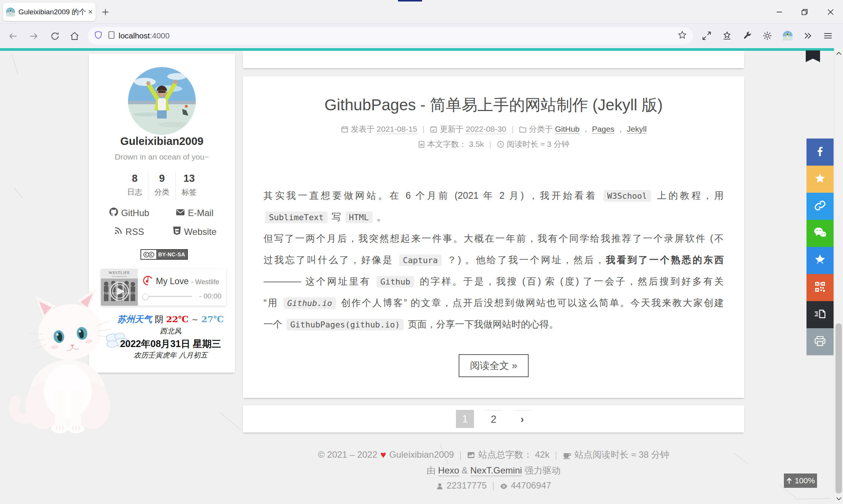 The height and width of the screenshot is (504, 843). I want to click on forward-button, so click(34, 36).